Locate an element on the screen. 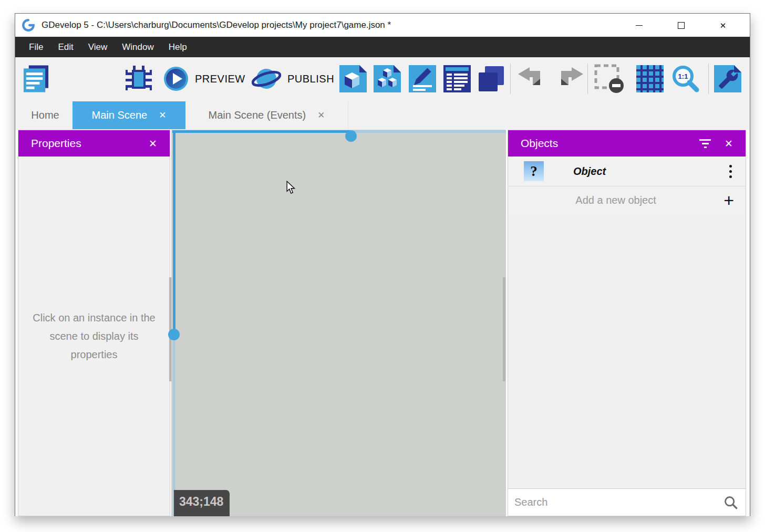  publish-planet-icon is located at coordinates (266, 79).